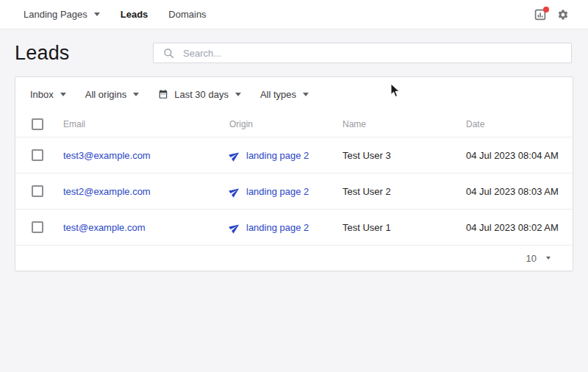 This screenshot has height=372, width=588. Describe the element at coordinates (294, 228) in the screenshot. I see `table-row: test@example.com landing page 2 Test Use…` at that location.